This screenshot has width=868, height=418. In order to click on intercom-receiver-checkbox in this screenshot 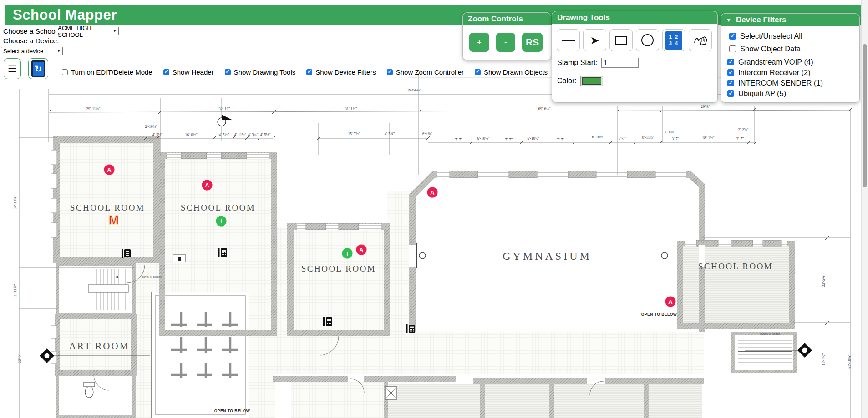, I will do `click(731, 73)`.